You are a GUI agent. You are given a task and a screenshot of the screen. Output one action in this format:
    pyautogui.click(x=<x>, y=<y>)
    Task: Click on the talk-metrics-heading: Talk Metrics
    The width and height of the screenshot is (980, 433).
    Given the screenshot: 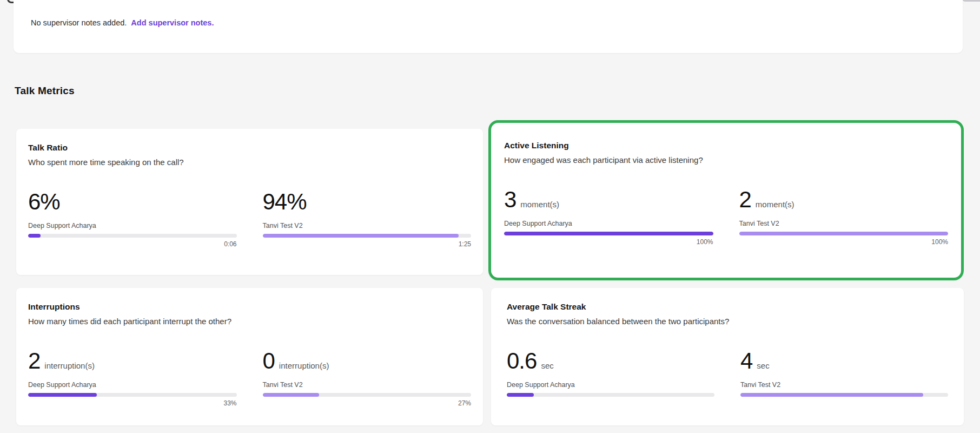 What is the action you would take?
    pyautogui.click(x=44, y=91)
    